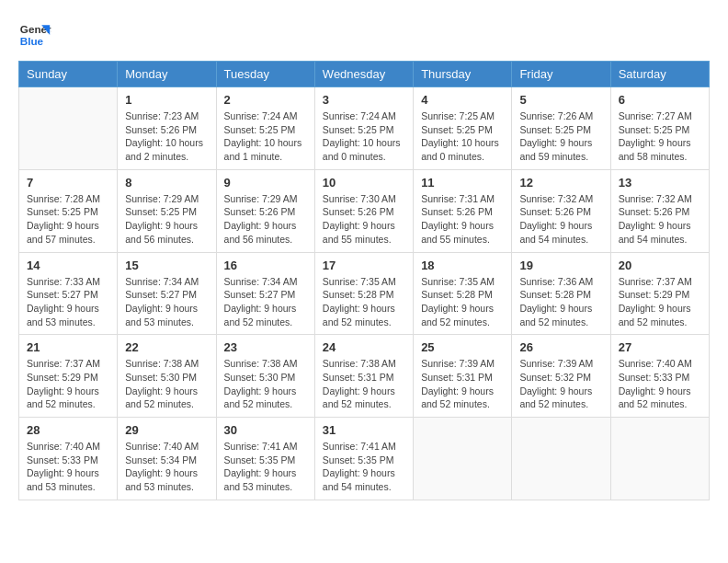  What do you see at coordinates (166, 182) in the screenshot?
I see `day-number: 8` at bounding box center [166, 182].